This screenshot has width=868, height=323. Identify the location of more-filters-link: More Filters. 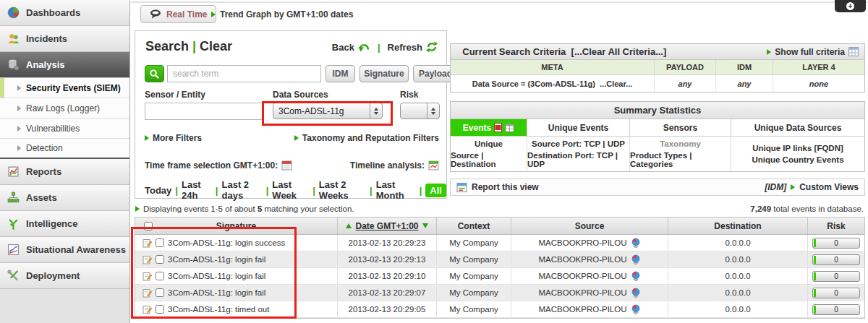
(174, 138).